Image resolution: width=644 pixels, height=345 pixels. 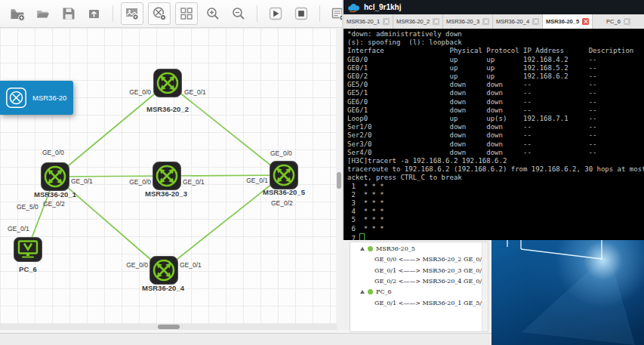 What do you see at coordinates (43, 14) in the screenshot?
I see `open-topology-button` at bounding box center [43, 14].